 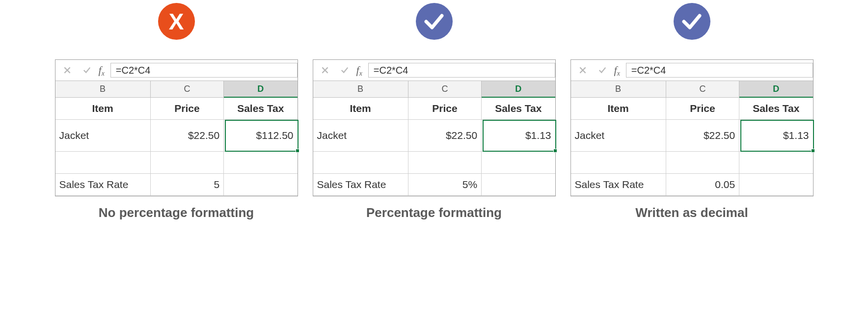 I want to click on table-row: Sales Tax Rate 5%, so click(x=434, y=185).